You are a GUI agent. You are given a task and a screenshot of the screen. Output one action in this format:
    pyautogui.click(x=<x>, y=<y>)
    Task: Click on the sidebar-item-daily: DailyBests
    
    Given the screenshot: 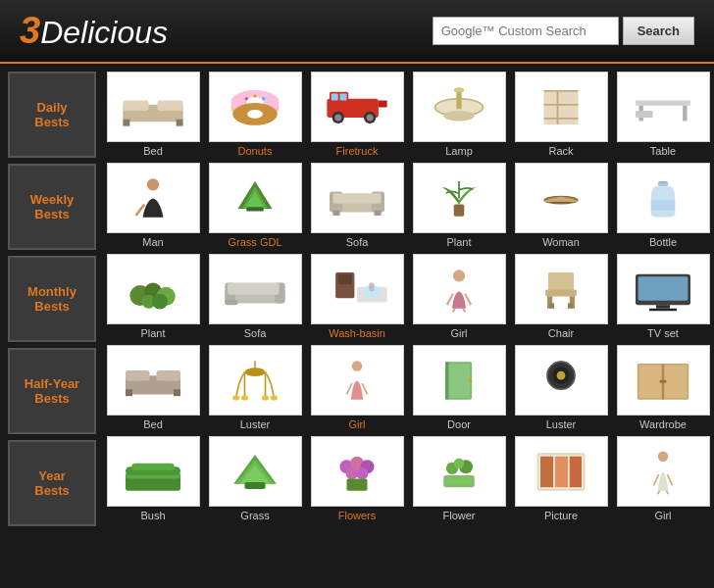 What is the action you would take?
    pyautogui.click(x=52, y=115)
    